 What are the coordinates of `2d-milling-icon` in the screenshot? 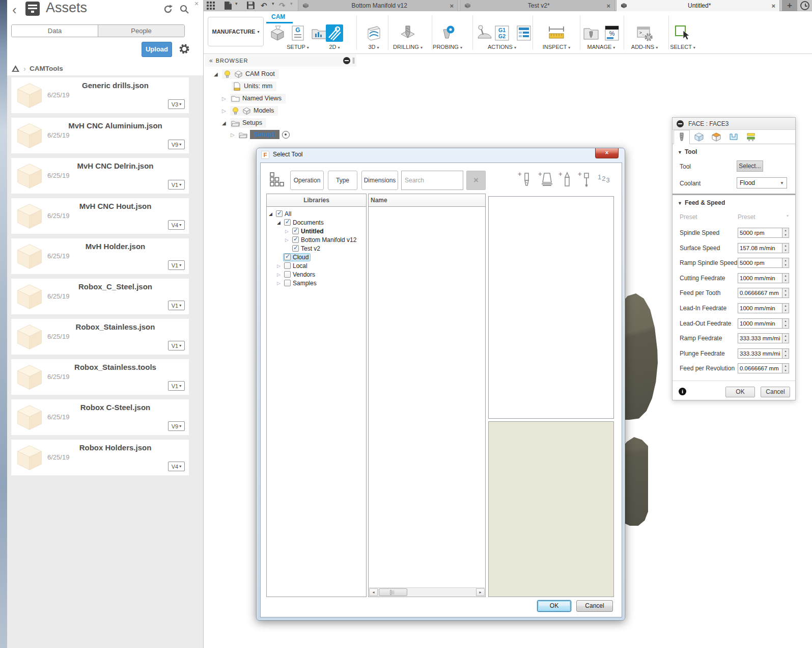 It's located at (334, 33).